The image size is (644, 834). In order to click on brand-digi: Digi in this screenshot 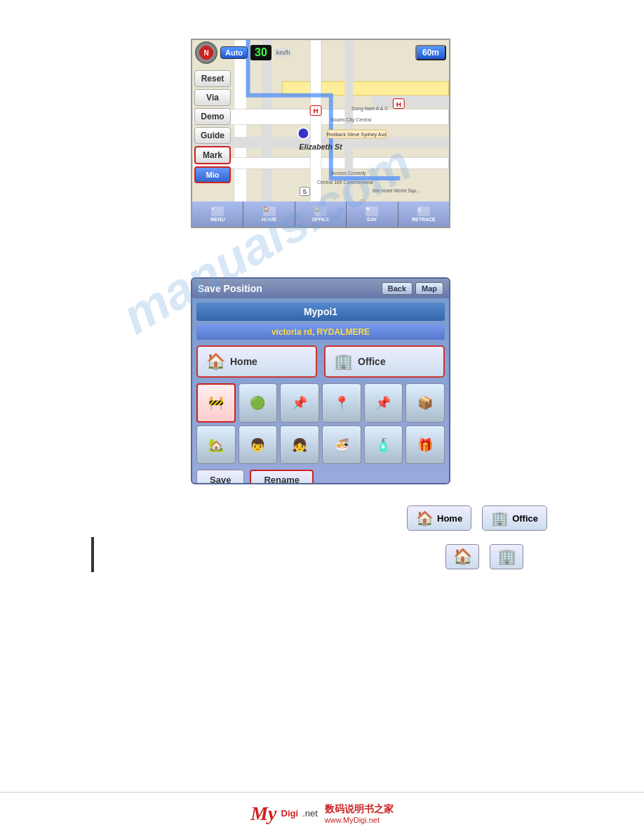, I will do `click(290, 813)`.